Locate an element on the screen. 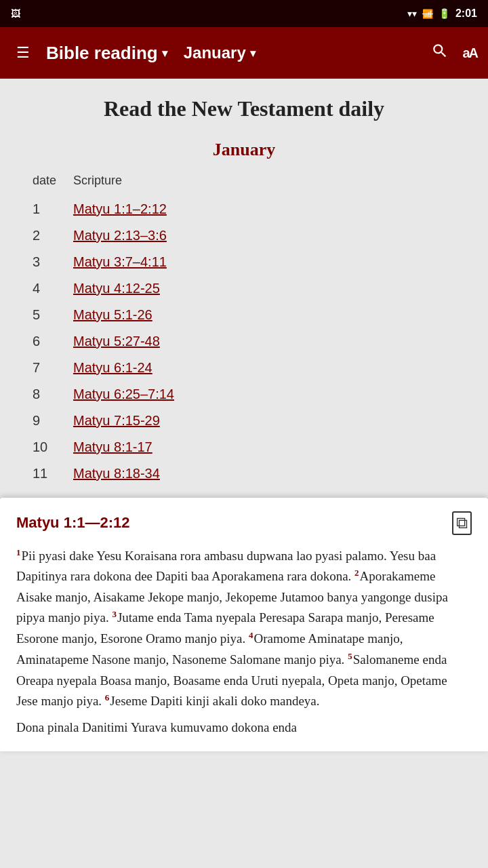 This screenshot has height=868, width=488. font-size-button: aA is located at coordinates (470, 53).